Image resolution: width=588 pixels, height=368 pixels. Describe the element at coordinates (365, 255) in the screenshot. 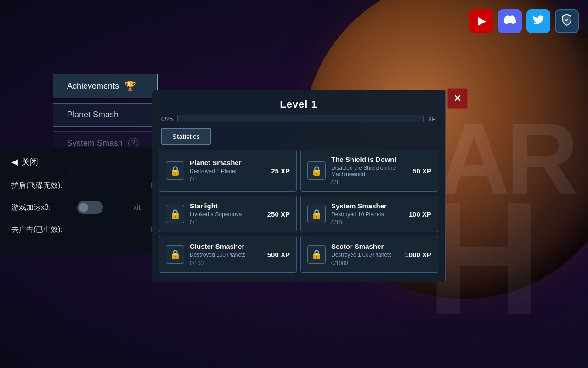

I see `ach-desc-6: Destroyed 1,000 Planets` at that location.